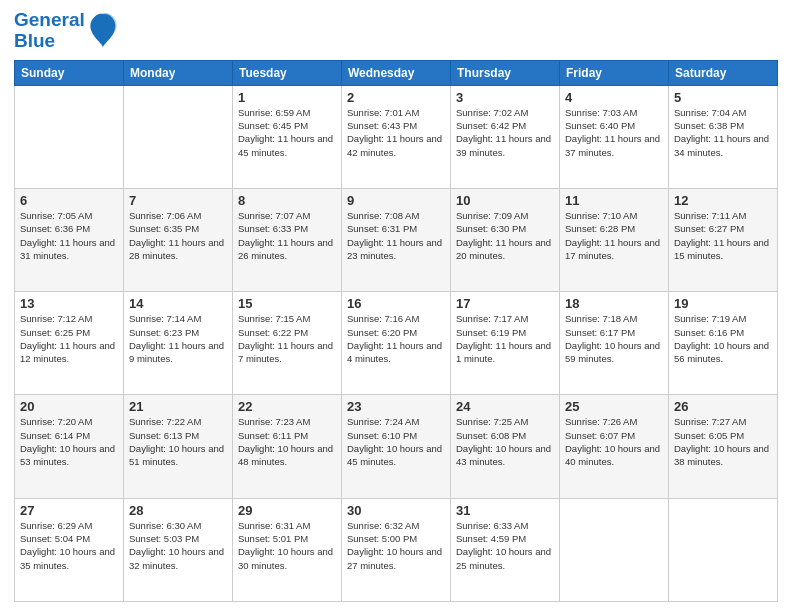  What do you see at coordinates (70, 72) in the screenshot?
I see `calendar-day-header: Sunday` at bounding box center [70, 72].